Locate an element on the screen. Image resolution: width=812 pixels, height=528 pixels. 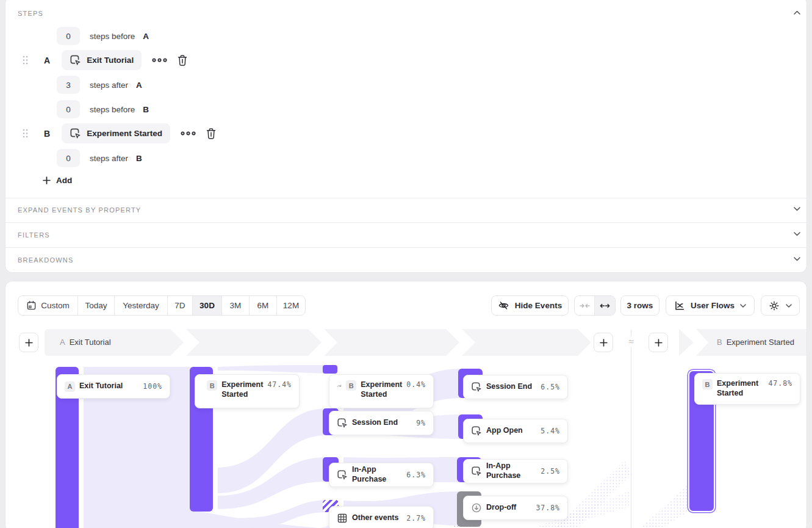
settings-dropdown-button is located at coordinates (780, 305).